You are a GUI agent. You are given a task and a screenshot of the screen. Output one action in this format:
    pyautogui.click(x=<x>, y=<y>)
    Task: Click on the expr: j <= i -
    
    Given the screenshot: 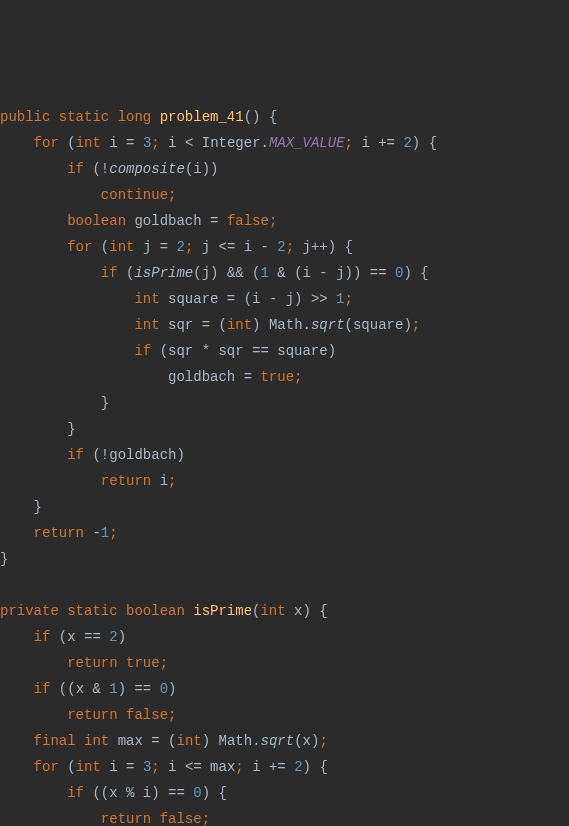 What is the action you would take?
    pyautogui.click(x=240, y=247)
    